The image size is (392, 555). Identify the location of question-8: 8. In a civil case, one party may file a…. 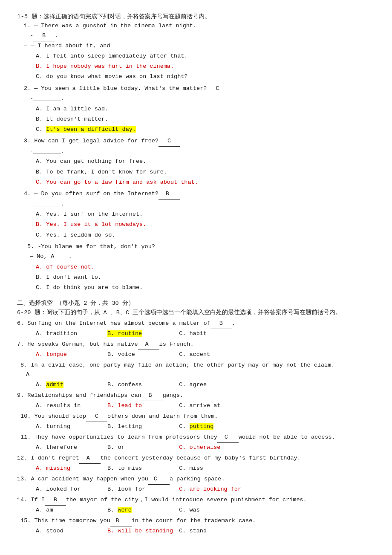
(196, 376).